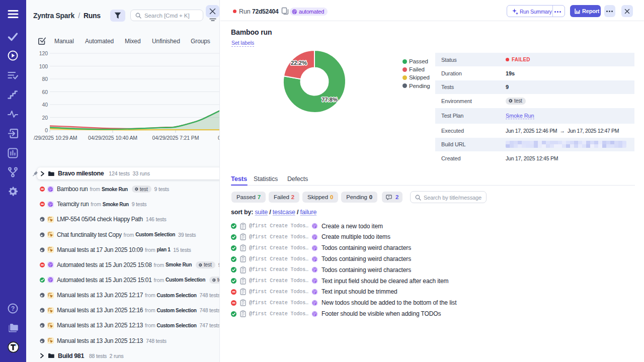  Describe the element at coordinates (176, 138) in the screenshot. I see `svg-text: 04/29/2025 7:21 PM` at that location.